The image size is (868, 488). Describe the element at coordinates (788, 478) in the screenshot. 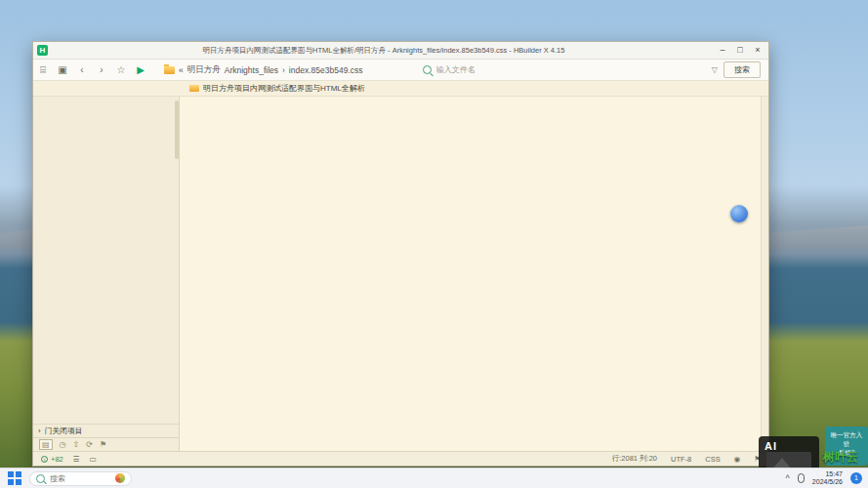

I see `hidden-icons-chevron: ^` at that location.